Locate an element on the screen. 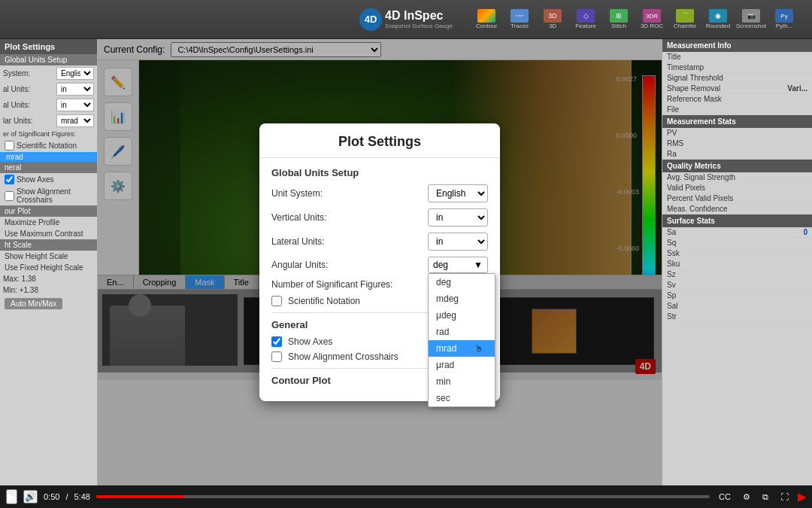 This screenshot has height=508, width=812. rs-confidence-row: Meas. Confidence is located at coordinates (737, 209).